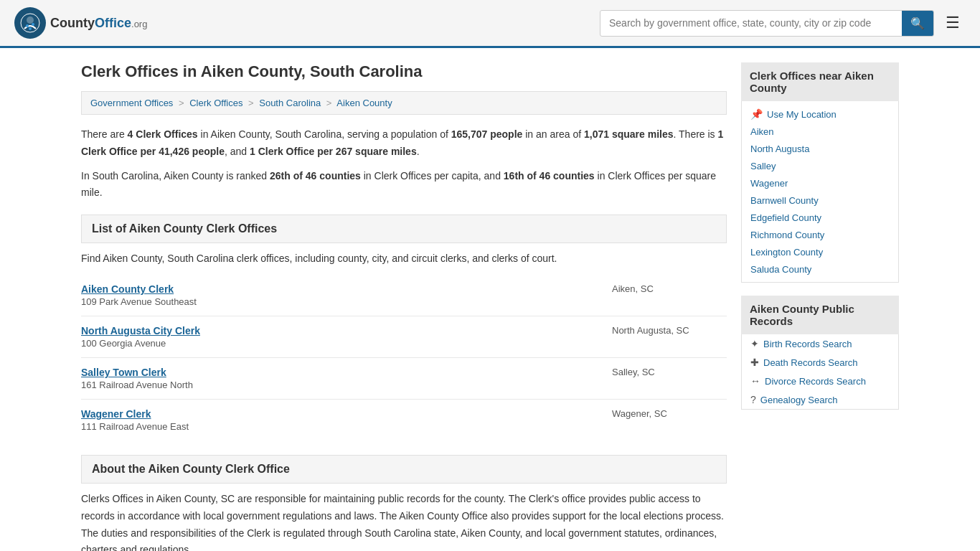 Image resolution: width=980 pixels, height=551 pixels. What do you see at coordinates (404, 72) in the screenshot?
I see `page-title: Clerk Offices in Aiken County, South Car…` at bounding box center [404, 72].